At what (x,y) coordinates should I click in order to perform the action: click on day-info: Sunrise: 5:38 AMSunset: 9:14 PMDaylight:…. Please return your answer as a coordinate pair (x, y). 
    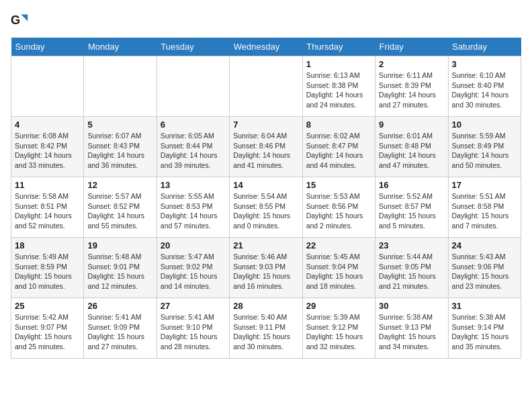
    Looking at the image, I should click on (485, 332).